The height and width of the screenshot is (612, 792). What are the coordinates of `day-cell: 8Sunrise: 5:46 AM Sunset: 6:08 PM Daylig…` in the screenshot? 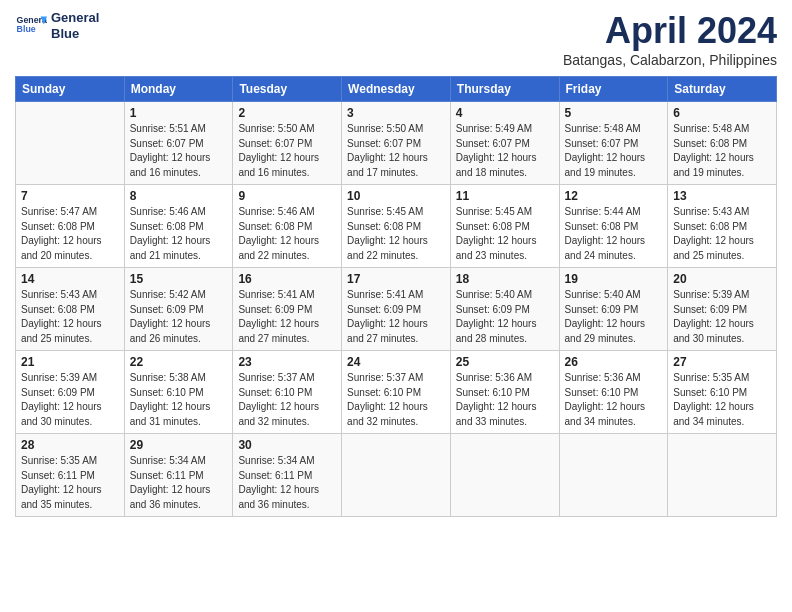 It's located at (178, 226).